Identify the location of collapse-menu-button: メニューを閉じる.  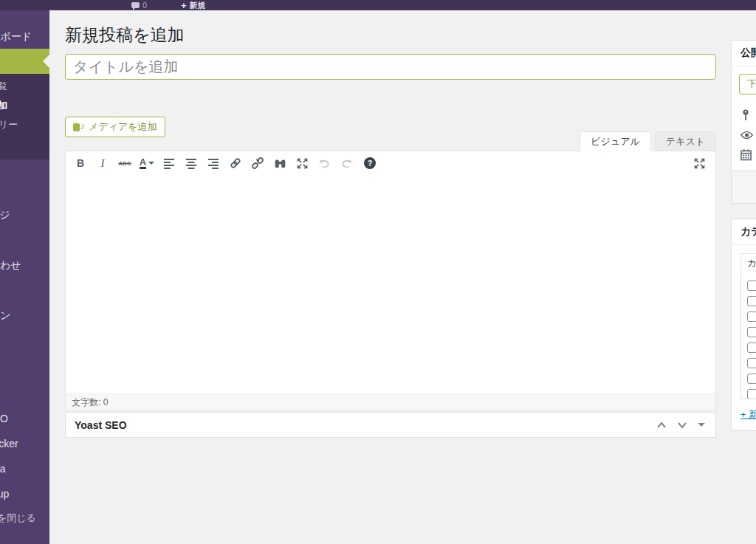
(25, 518).